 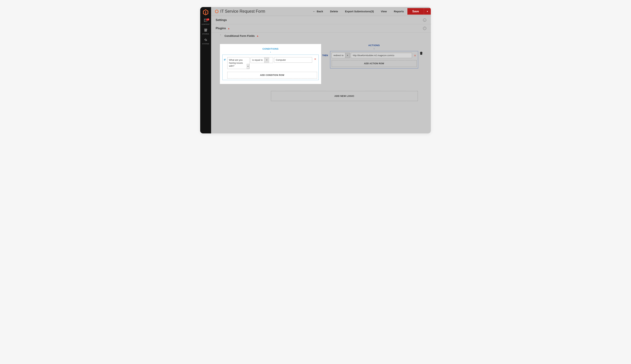 What do you see at coordinates (272, 75) in the screenshot?
I see `add-condition-row-button: ADD CONDITION ROW` at bounding box center [272, 75].